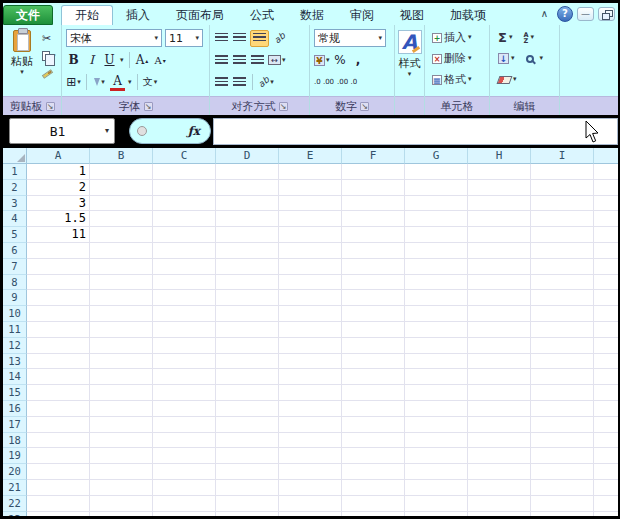  What do you see at coordinates (184, 330) in the screenshot?
I see `cell-C11` at bounding box center [184, 330].